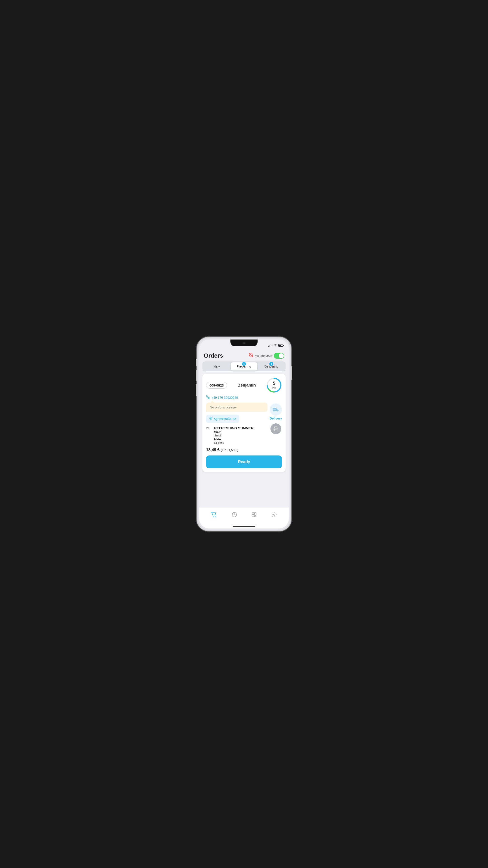  What do you see at coordinates (244, 462) in the screenshot?
I see `ready-button: Ready` at bounding box center [244, 462].